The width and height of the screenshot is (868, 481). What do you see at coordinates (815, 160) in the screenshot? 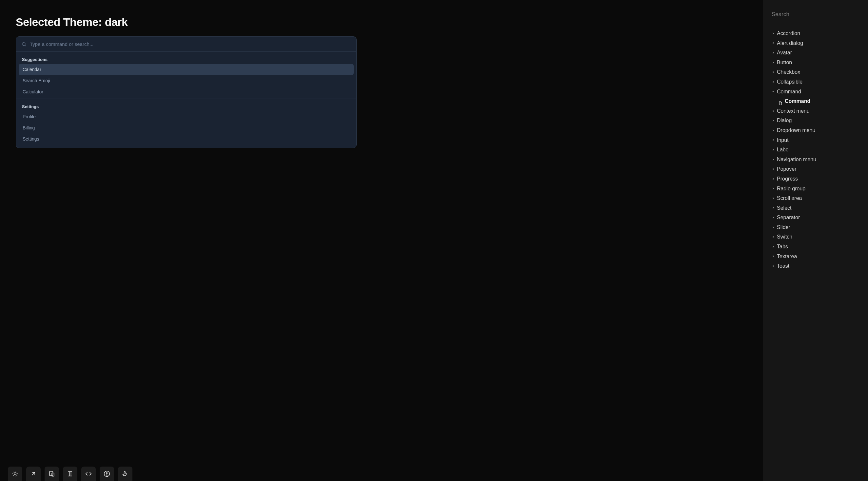
I see `tree-item: Navigation menu` at bounding box center [815, 160].